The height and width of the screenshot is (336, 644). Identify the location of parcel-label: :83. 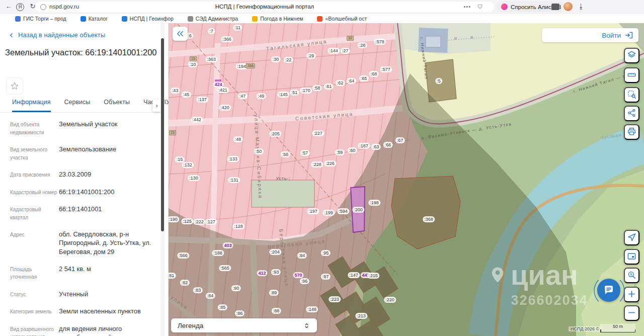
(198, 290).